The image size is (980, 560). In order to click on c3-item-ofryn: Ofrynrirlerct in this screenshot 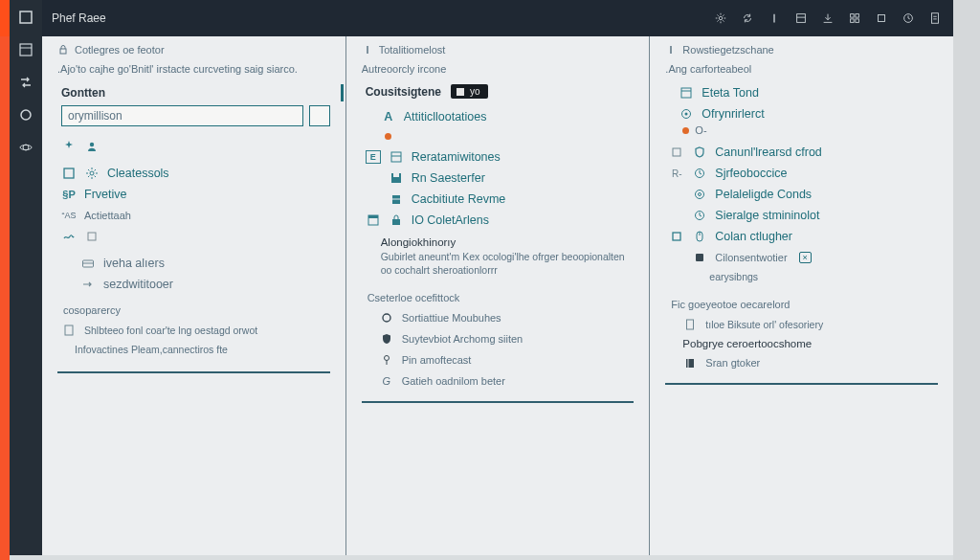, I will do `click(802, 114)`.